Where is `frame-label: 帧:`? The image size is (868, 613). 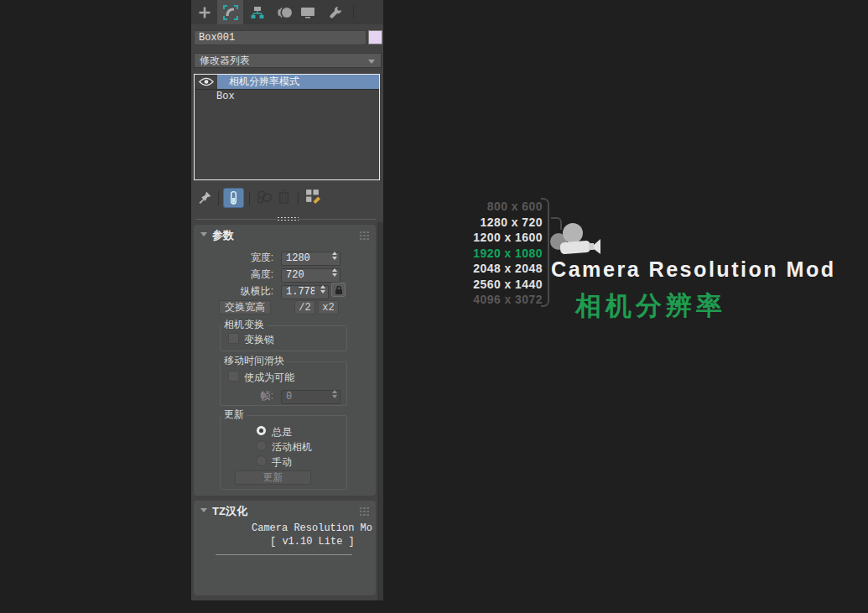 frame-label: 帧: is located at coordinates (250, 396).